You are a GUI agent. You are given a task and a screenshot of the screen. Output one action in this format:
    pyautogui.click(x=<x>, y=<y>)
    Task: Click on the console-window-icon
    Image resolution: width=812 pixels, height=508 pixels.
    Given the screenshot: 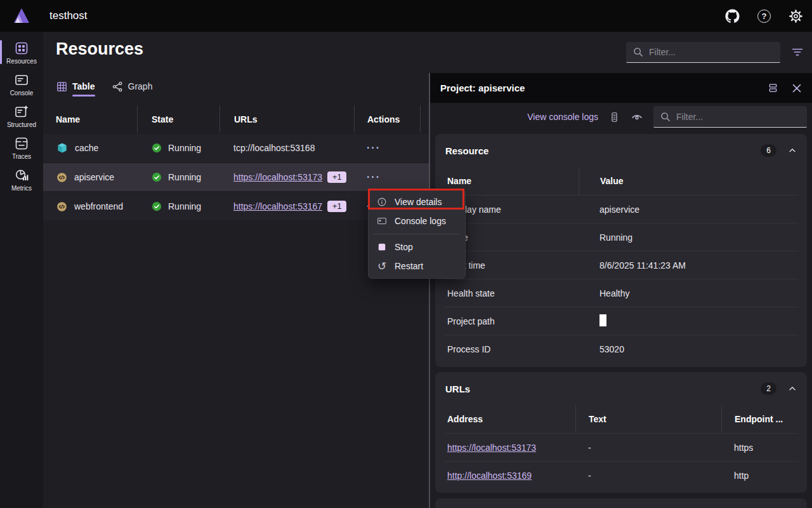 What is the action you would take?
    pyautogui.click(x=382, y=221)
    